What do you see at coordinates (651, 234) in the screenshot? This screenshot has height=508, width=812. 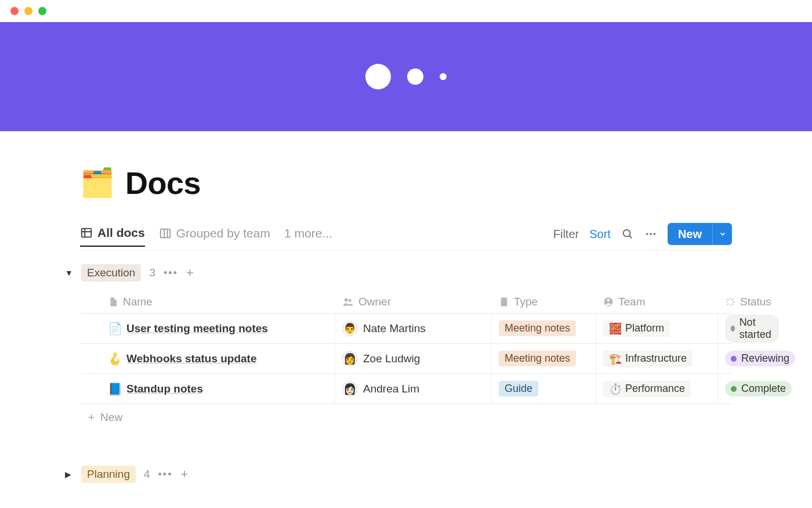 I see `more-icon` at bounding box center [651, 234].